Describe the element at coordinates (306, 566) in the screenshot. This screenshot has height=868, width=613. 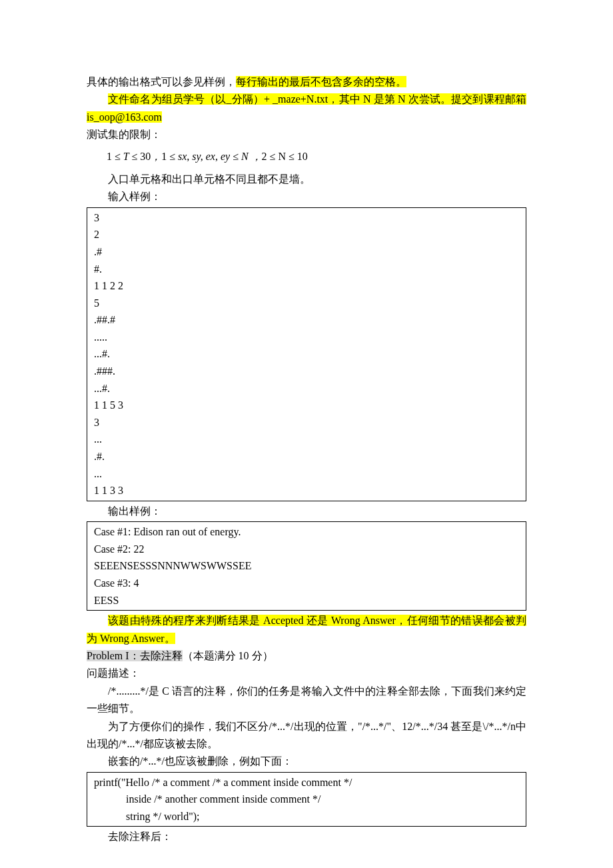
I see `output-sample-text: Case #1: Edison ran out of energy. Case …` at that location.